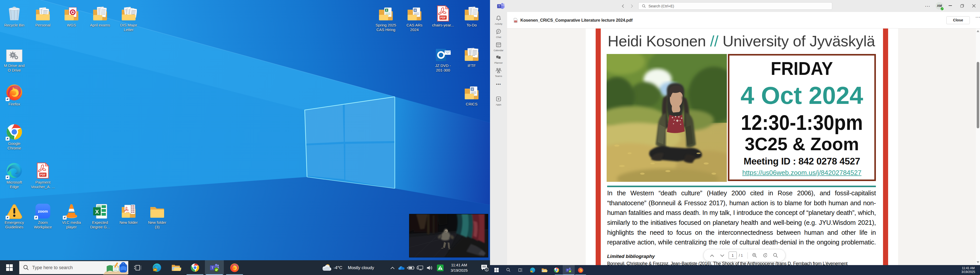  Describe the element at coordinates (487, 270) in the screenshot. I see `svg-text: 2` at that location.